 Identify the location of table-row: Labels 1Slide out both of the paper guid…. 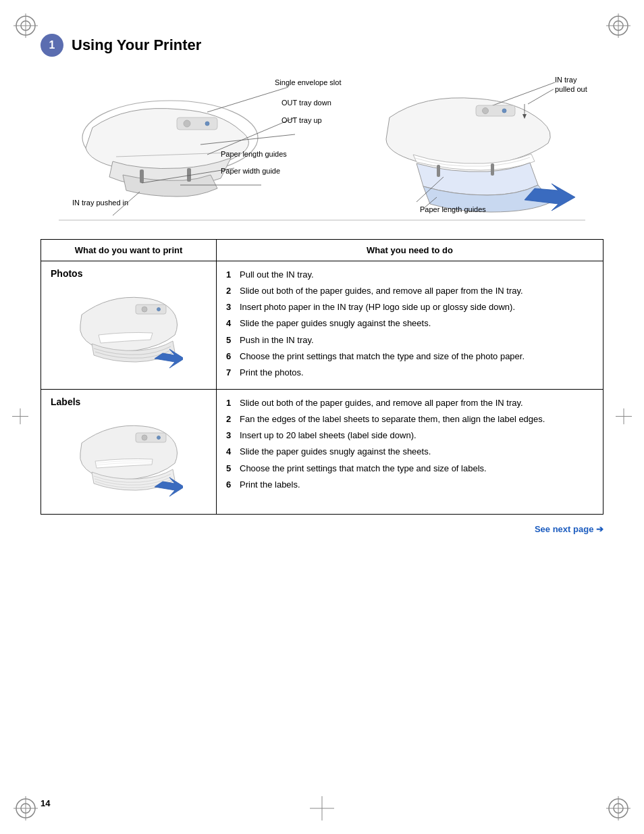
(323, 451).